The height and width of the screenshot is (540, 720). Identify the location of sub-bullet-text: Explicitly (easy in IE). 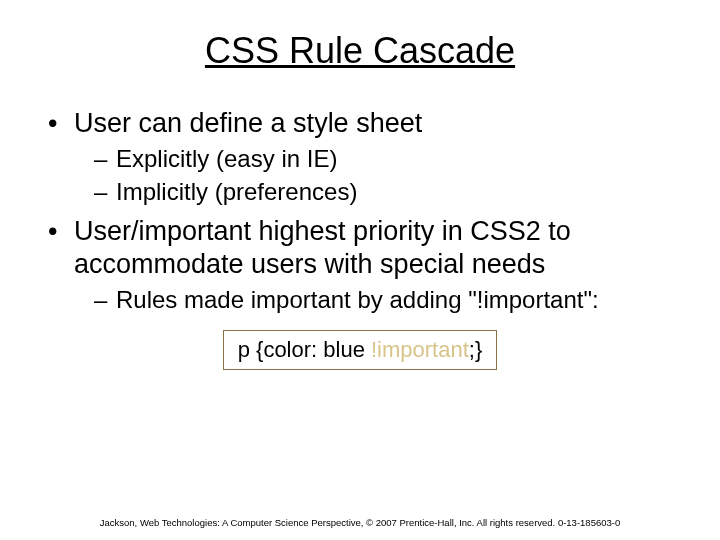
(226, 158).